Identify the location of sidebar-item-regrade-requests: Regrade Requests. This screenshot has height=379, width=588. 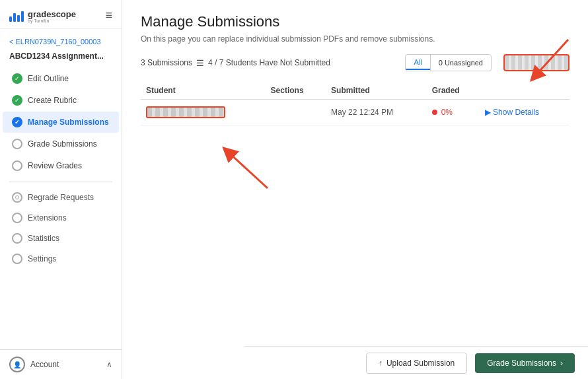
(61, 197).